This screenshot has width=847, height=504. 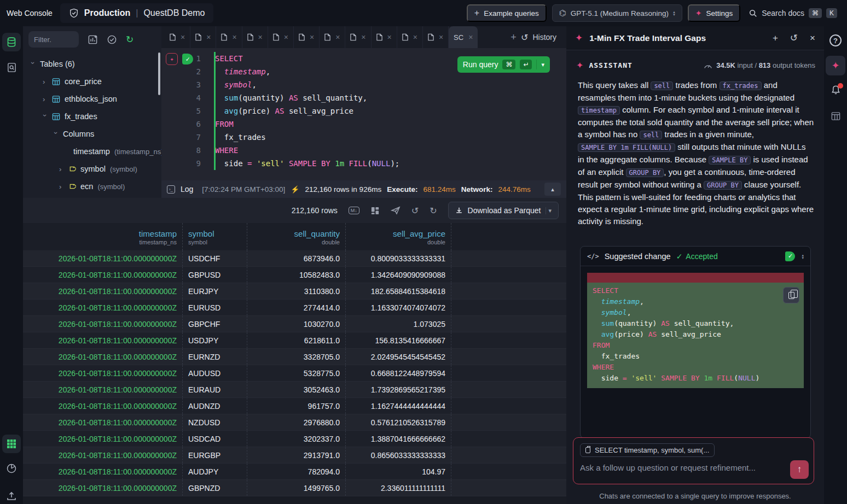 I want to click on refresh-grid-button: ↻, so click(x=433, y=211).